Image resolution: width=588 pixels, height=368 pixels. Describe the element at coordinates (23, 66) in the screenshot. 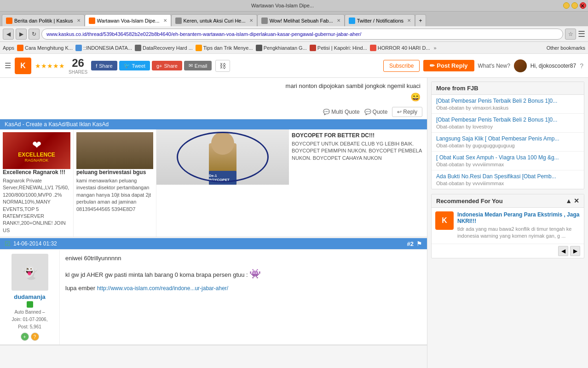

I see `kaskus-logo: K` at that location.